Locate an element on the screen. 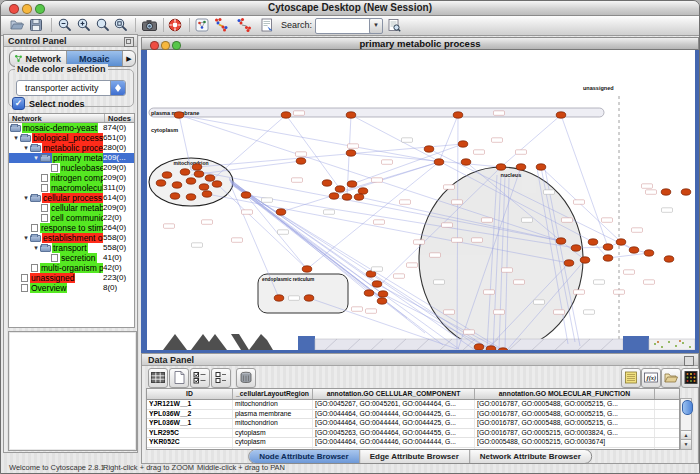  search-input is located at coordinates (344, 26).